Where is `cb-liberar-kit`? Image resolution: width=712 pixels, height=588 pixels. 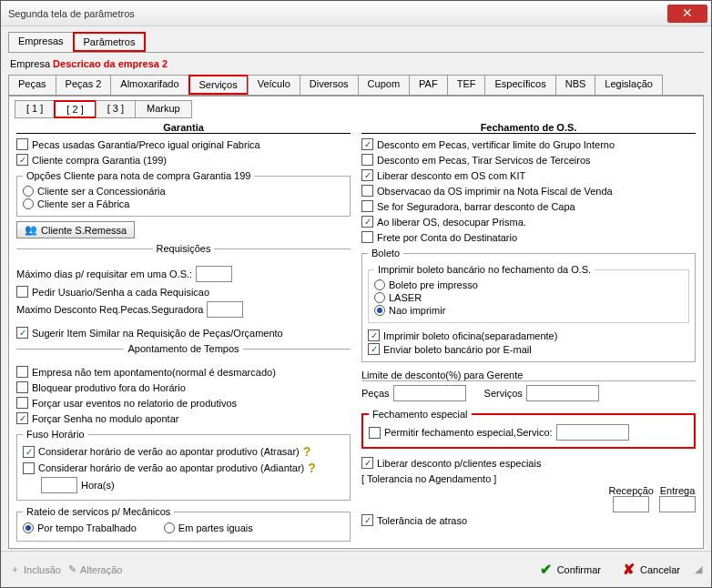
cb-liberar-kit is located at coordinates (368, 175).